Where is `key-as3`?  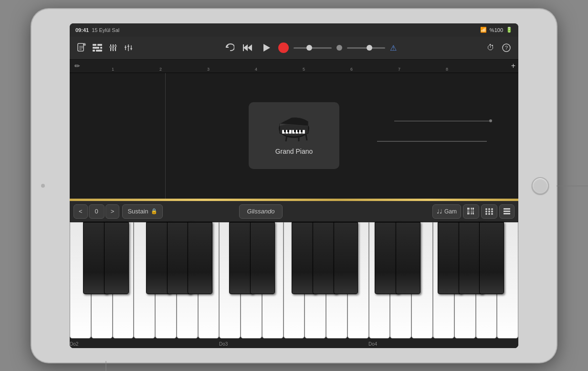 key-as3 is located at coordinates (346, 258).